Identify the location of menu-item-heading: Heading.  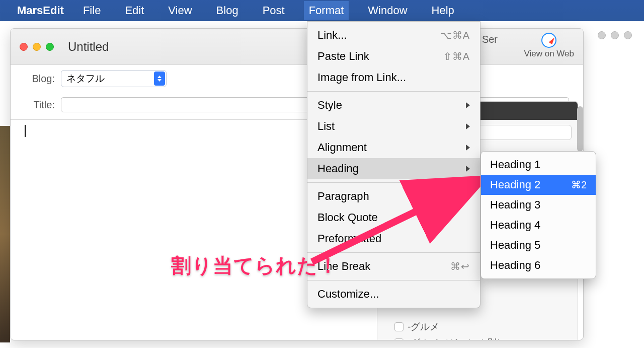
(393, 169).